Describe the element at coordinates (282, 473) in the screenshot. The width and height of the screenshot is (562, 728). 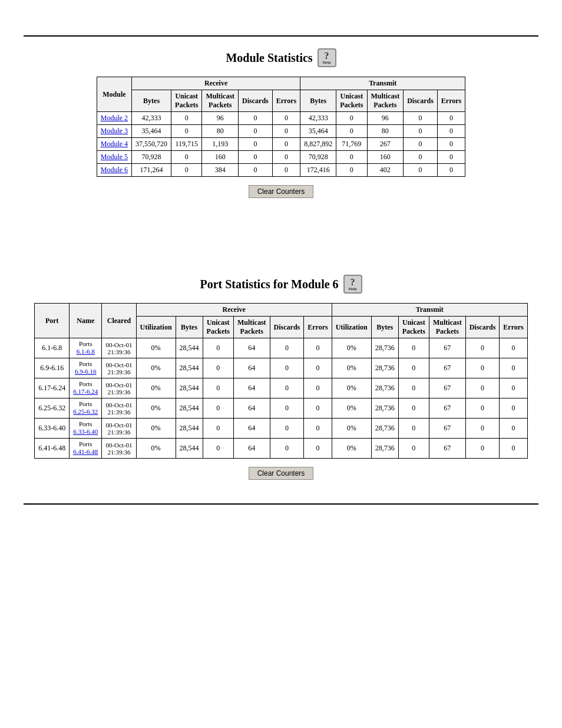
I see `port-clear-counters-button: Clear Counters` at that location.